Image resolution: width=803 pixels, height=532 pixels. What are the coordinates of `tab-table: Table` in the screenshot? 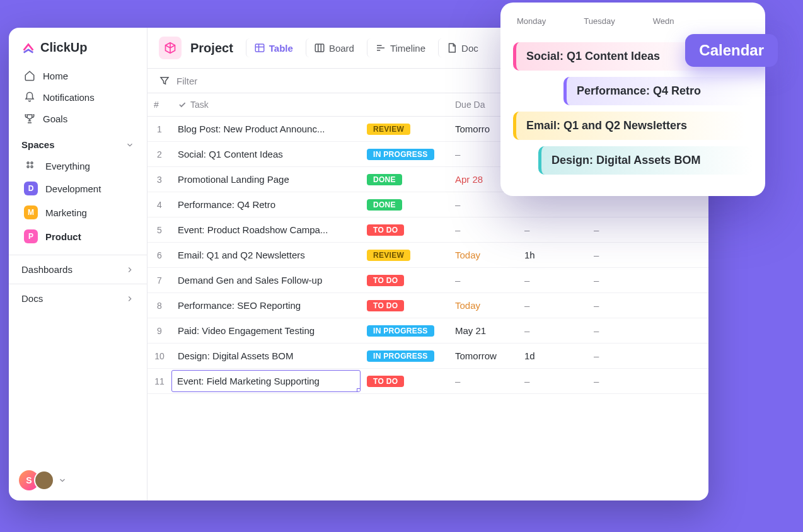 It's located at (274, 48).